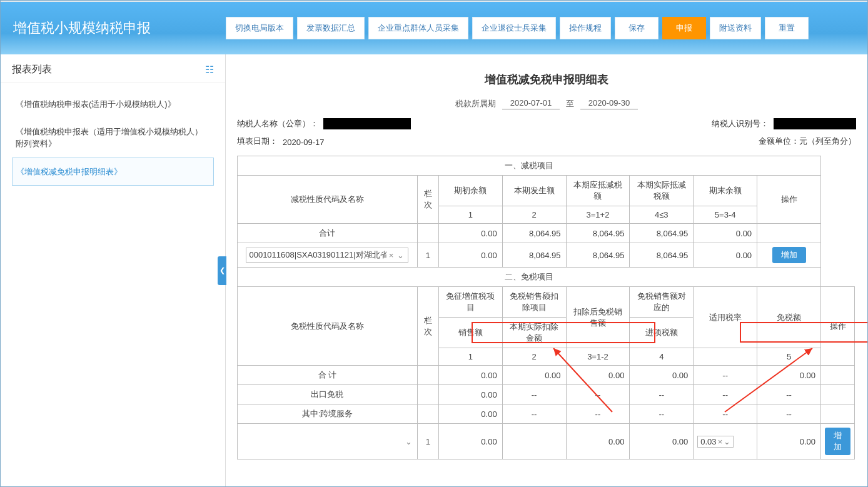 The image size is (868, 487). What do you see at coordinates (708, 441) in the screenshot?
I see `tax-rate-value: 0.03` at bounding box center [708, 441].